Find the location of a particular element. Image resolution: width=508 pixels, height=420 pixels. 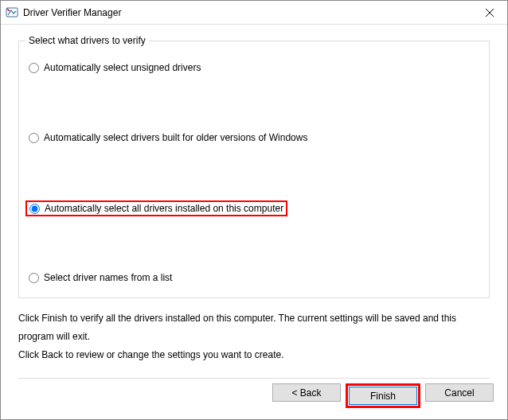

radio-option-older-windows: Automatically select drivers built for o… is located at coordinates (255, 138).